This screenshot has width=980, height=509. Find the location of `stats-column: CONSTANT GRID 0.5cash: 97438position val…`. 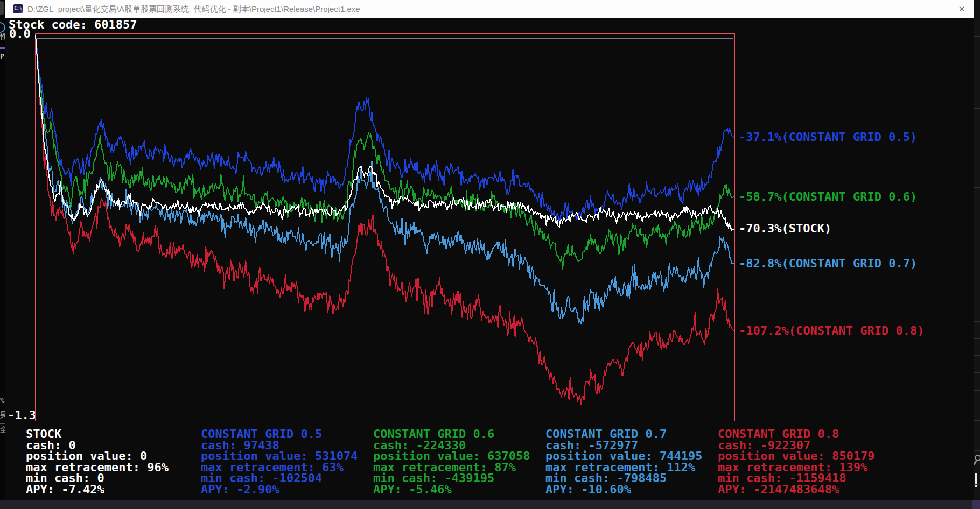

stats-column: CONSTANT GRID 0.5cash: 97438position val… is located at coordinates (279, 462).